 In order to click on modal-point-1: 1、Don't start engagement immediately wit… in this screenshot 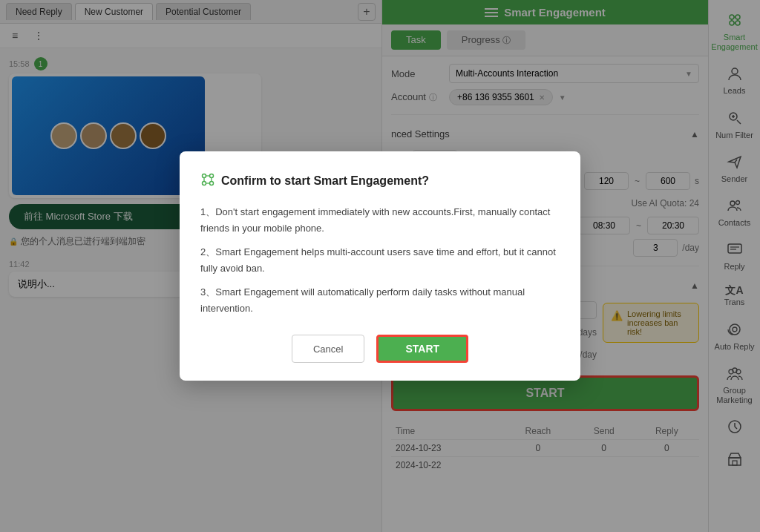, I will do `click(380, 220)`.